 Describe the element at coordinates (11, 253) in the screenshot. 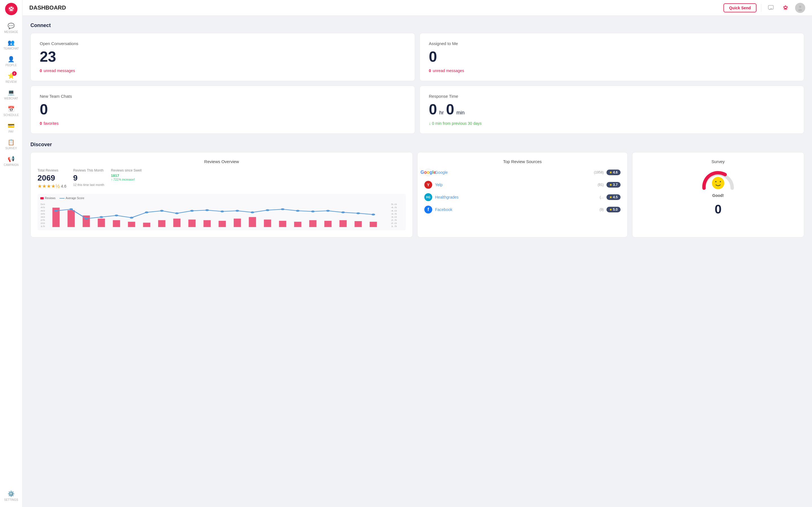

I see `sidebar: 💬MESSAGE👥TEAMCHAT👤PEOPLE⭐3REVIEW💻WEBCHAT…` at that location.